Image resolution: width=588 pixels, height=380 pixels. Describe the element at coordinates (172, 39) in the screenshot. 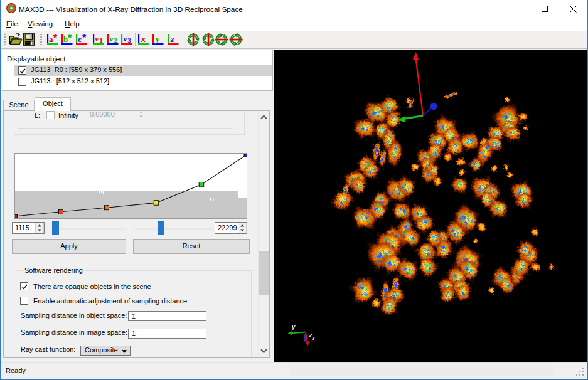

I see `svg-text: z` at that location.